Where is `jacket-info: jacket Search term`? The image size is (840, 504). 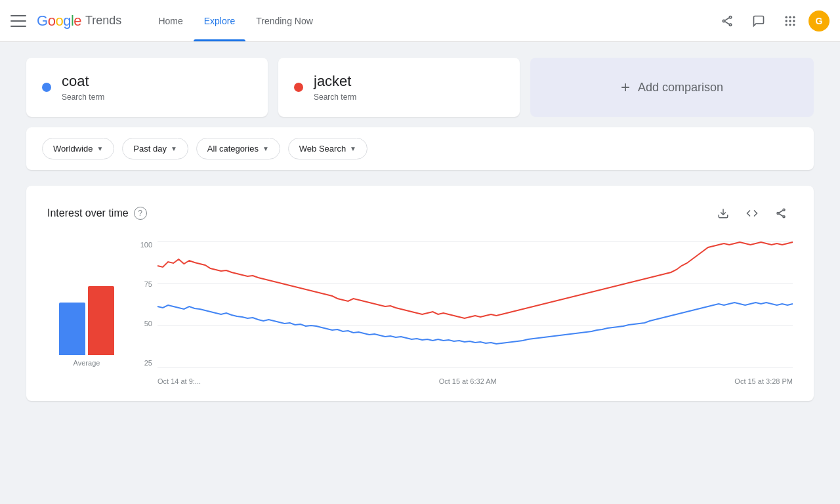 jacket-info: jacket Search term is located at coordinates (409, 87).